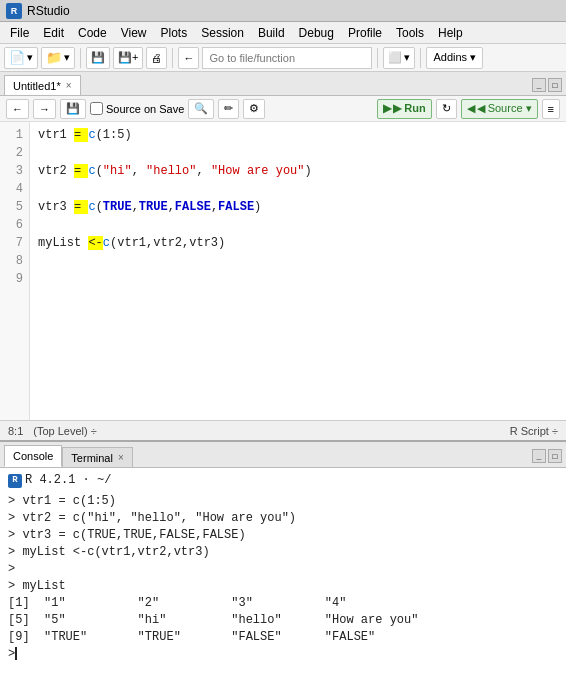  Describe the element at coordinates (21, 58) in the screenshot. I see `new-file-button: 📄 ▾` at that location.